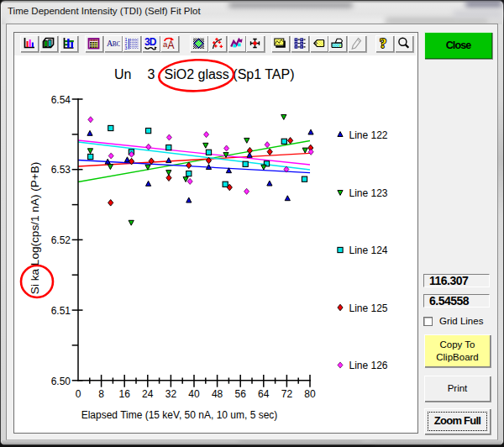 Image resolution: width=504 pixels, height=447 pixels. I want to click on svg-text: Line 124, so click(369, 250).